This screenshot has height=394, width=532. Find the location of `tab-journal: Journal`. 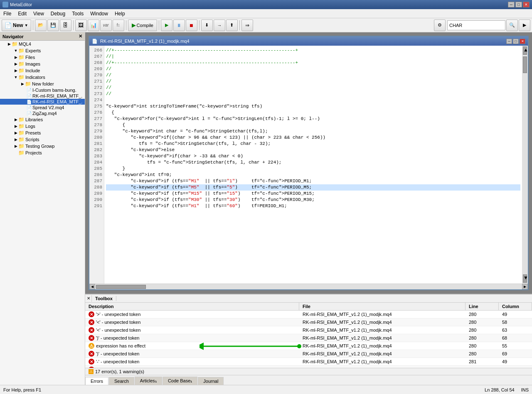

tab-journal: Journal is located at coordinates (211, 381).